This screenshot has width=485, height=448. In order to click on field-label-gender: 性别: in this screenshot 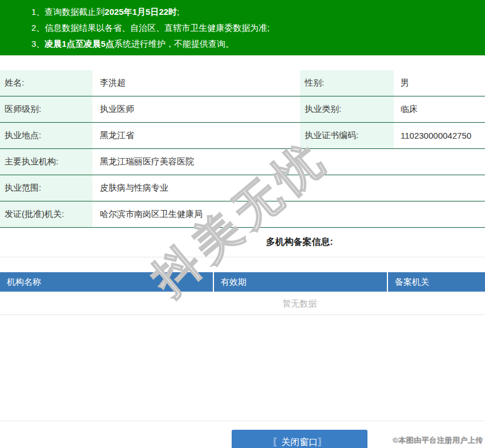, I will do `click(347, 83)`.